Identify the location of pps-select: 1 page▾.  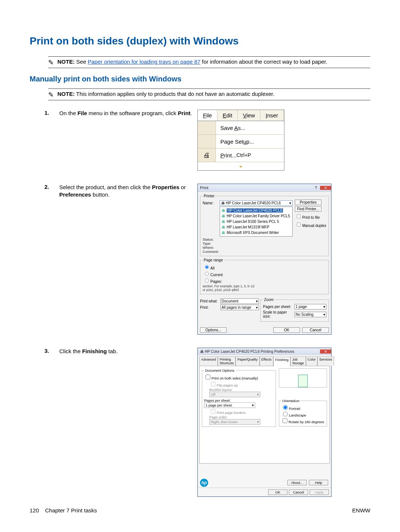
(310, 307).